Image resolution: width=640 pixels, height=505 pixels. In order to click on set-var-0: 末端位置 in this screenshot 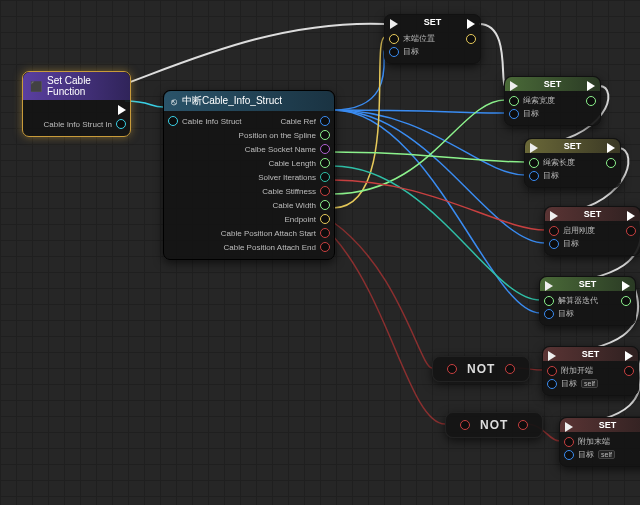, I will do `click(419, 38)`.